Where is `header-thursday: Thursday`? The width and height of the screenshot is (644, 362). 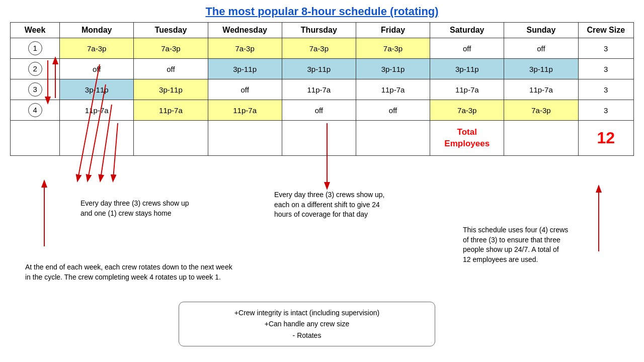
header-thursday: Thursday is located at coordinates (319, 30).